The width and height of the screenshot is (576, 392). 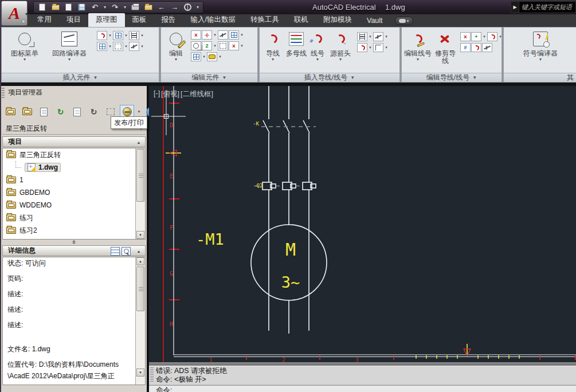 What do you see at coordinates (69, 46) in the screenshot?
I see `circuit-builder-button: 回路编译器 ▾` at bounding box center [69, 46].